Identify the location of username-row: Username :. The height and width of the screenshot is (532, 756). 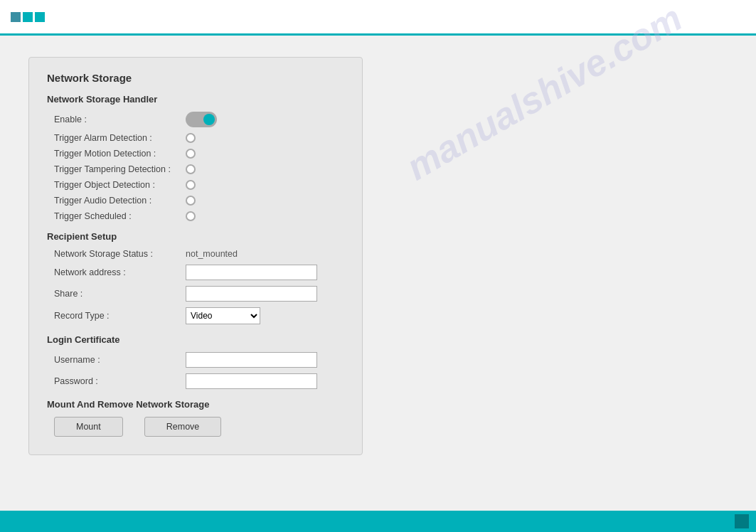
(196, 360).